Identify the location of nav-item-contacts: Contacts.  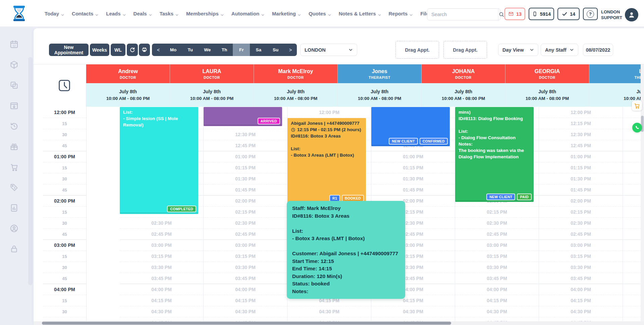
(85, 13).